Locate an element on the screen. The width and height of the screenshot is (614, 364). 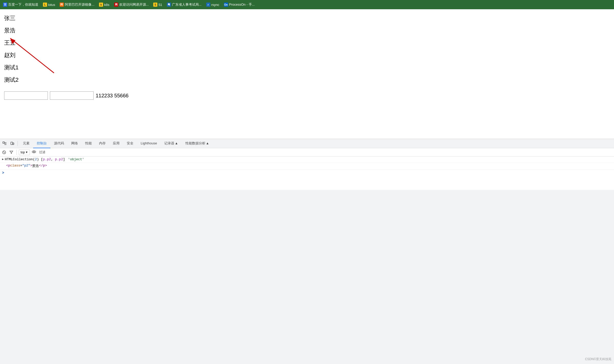
console-clear-btn is located at coordinates (4, 152).